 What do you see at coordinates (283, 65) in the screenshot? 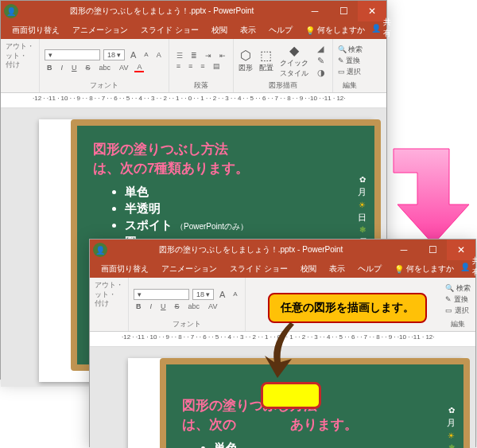
I see `group-drawing: ⬡図形 ⬚配置 ◆クイック スタイル ◢✎◑ 図形描画` at bounding box center [283, 65].